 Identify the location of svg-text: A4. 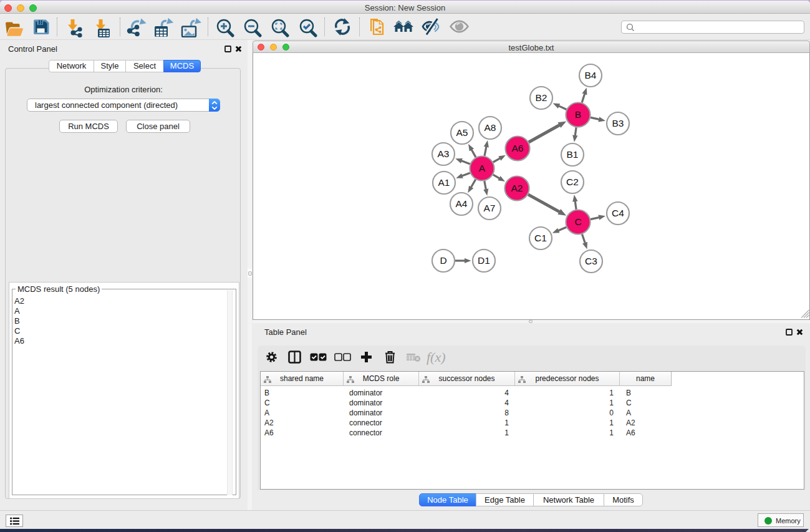
(461, 203).